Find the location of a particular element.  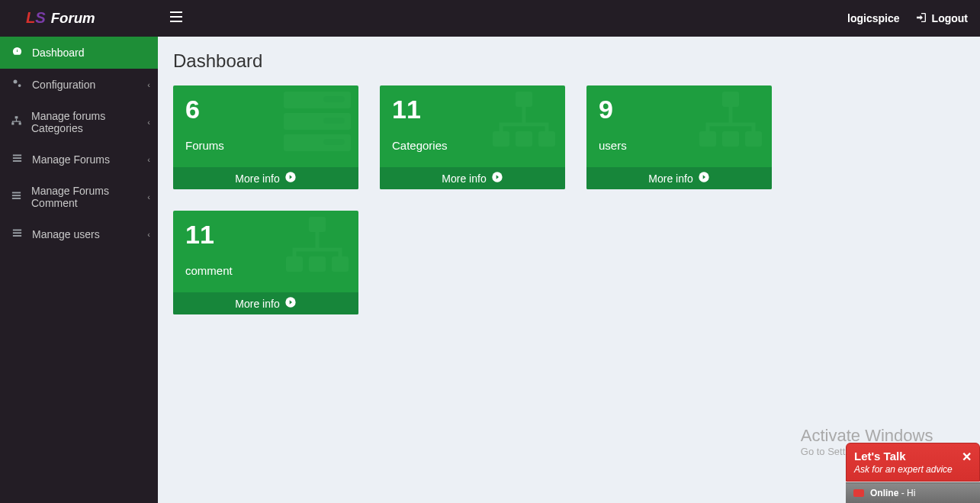

stat-box-forums: 6 Forums More info is located at coordinates (265, 137).